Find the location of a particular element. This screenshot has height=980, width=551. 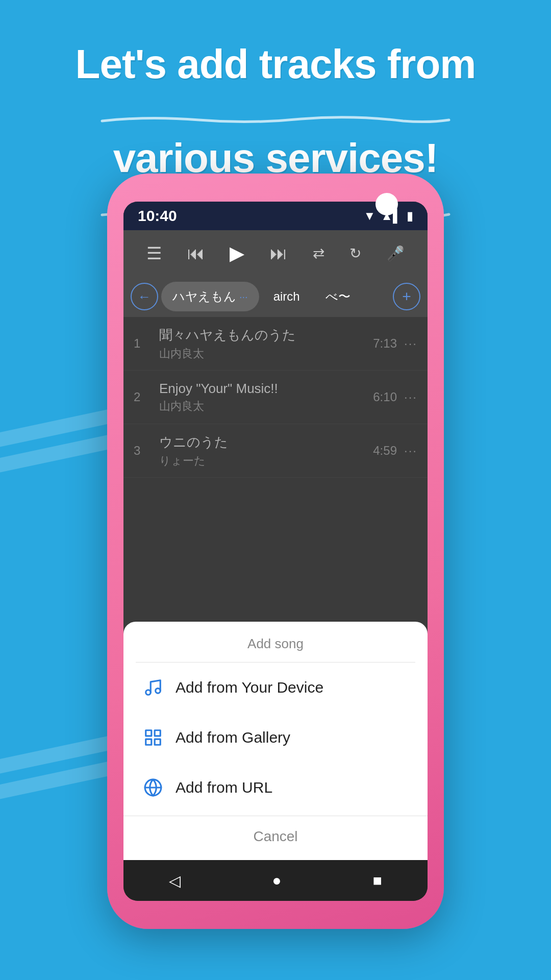

repeat-button: ↻ is located at coordinates (355, 253).